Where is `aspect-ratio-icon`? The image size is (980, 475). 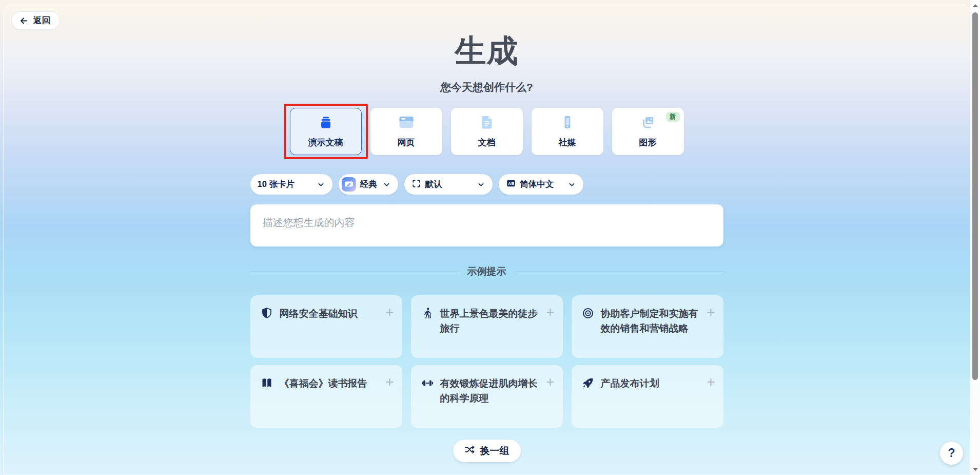
aspect-ratio-icon is located at coordinates (417, 185).